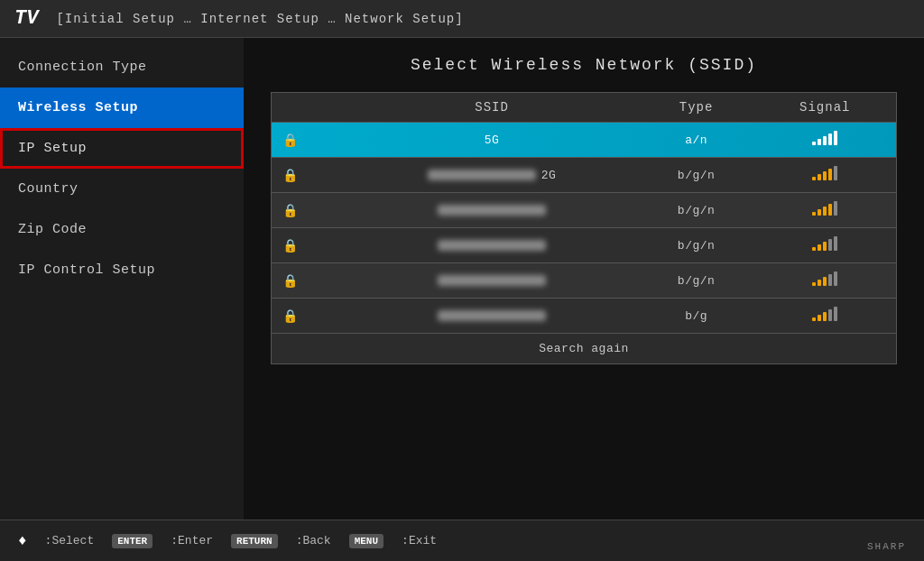  Describe the element at coordinates (122, 271) in the screenshot. I see `sidebar-item-ip-control-setup: IP Control Setup` at that location.